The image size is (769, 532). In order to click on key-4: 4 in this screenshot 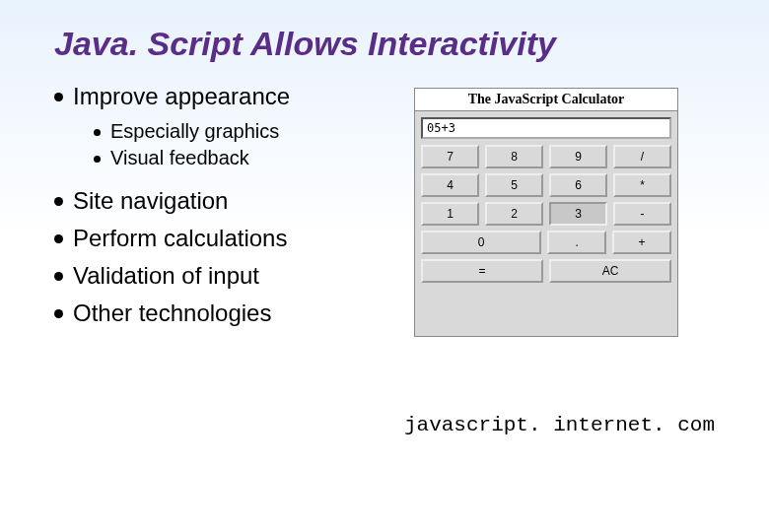, I will do `click(450, 185)`.